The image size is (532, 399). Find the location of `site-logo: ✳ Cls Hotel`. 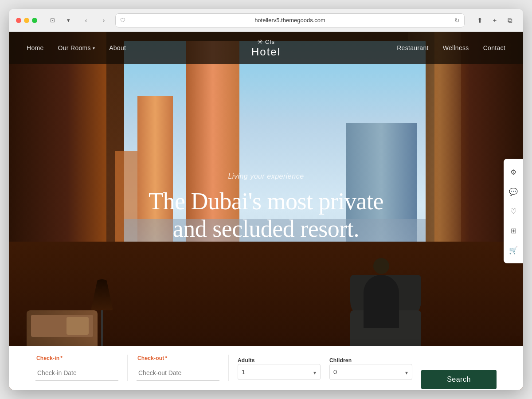

site-logo: ✳ Cls Hotel is located at coordinates (266, 48).